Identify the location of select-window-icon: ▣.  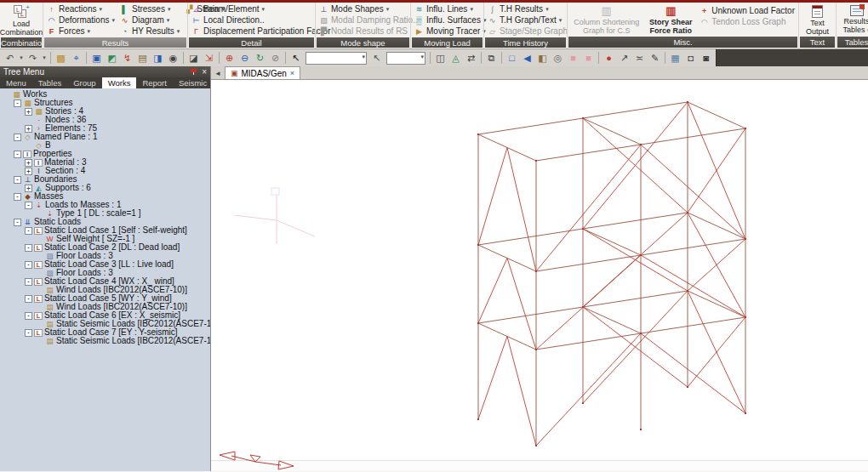
(97, 58).